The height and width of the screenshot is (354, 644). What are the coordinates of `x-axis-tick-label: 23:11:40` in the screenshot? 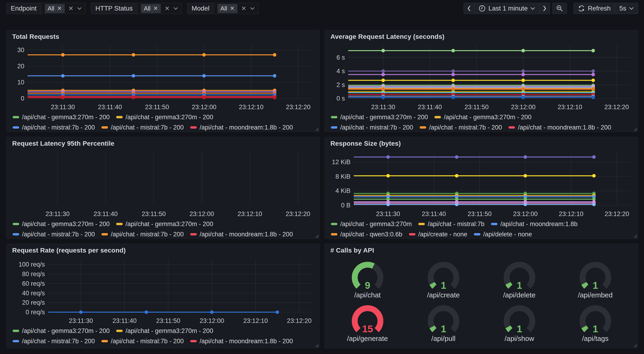 It's located at (430, 107).